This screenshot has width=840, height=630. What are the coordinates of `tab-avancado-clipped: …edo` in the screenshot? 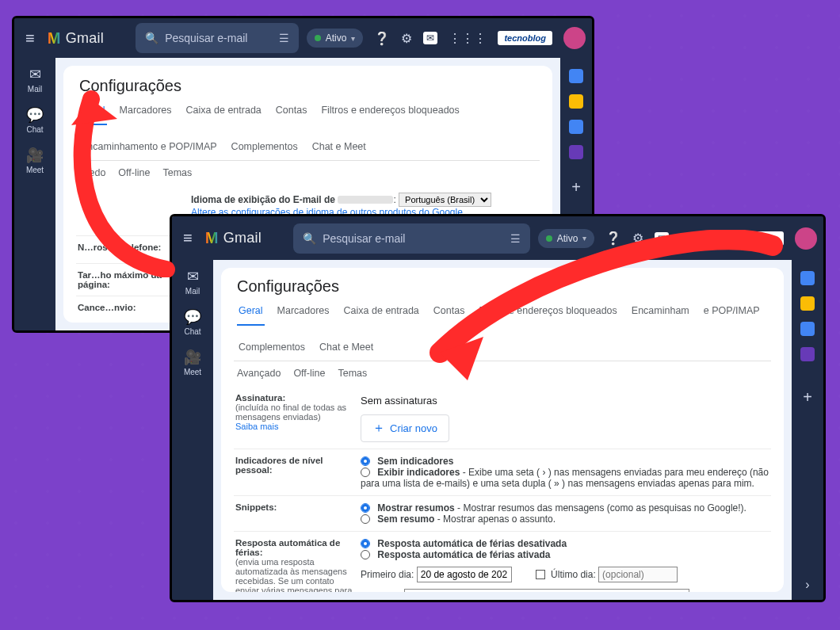 It's located at (92, 173).